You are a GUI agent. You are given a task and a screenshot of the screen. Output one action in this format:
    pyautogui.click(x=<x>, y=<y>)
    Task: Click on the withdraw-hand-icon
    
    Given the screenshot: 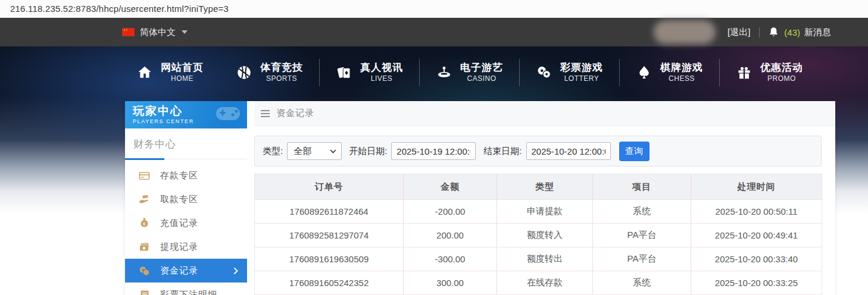 What is the action you would take?
    pyautogui.click(x=144, y=200)
    